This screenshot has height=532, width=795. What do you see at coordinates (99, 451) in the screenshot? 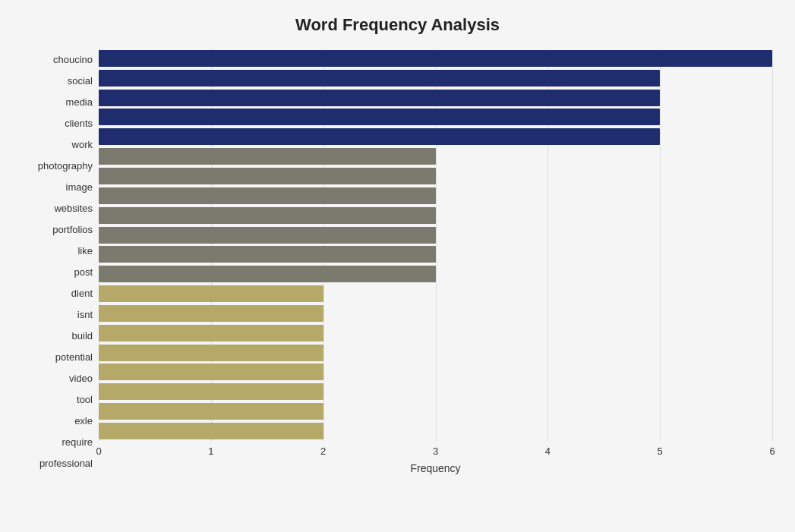
I see `x-tick: 0` at bounding box center [99, 451].